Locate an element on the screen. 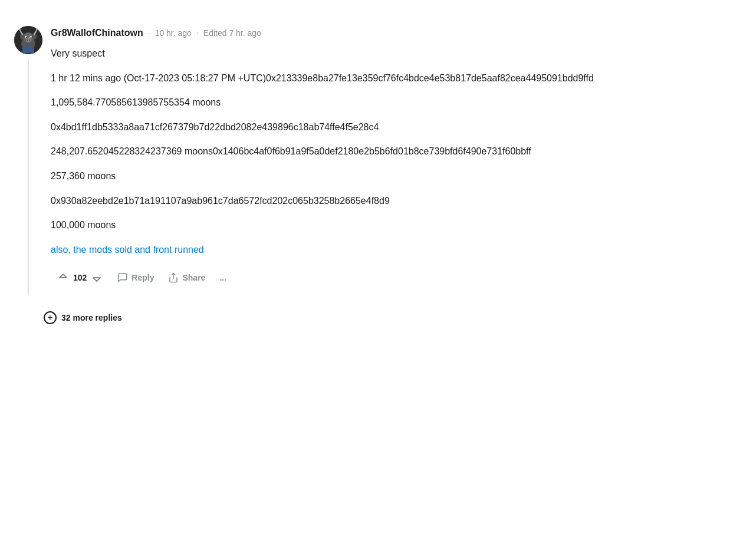  content-line-7: 100,000 moons is located at coordinates (383, 225).